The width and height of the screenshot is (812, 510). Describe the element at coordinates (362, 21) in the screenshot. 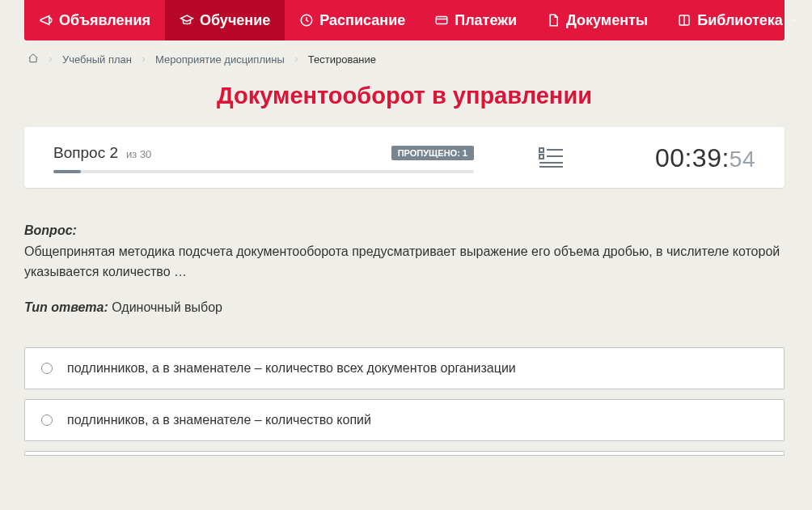

I see `nav-label: Расписание` at that location.